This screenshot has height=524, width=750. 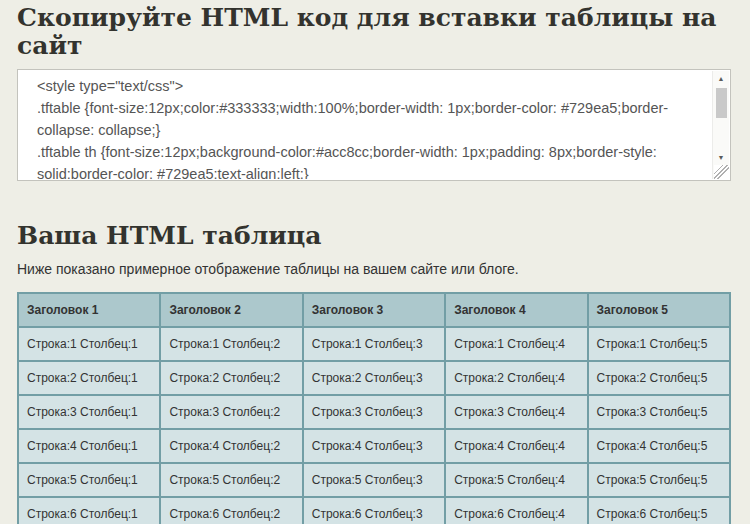 What do you see at coordinates (659, 412) in the screenshot?
I see `table-cell: Строка:3 Столбец:5` at bounding box center [659, 412].